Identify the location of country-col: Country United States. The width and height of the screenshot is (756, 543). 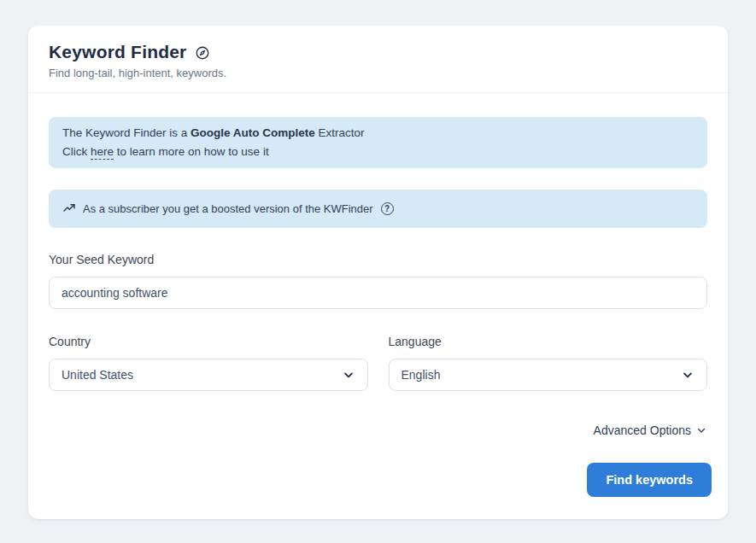
(208, 363).